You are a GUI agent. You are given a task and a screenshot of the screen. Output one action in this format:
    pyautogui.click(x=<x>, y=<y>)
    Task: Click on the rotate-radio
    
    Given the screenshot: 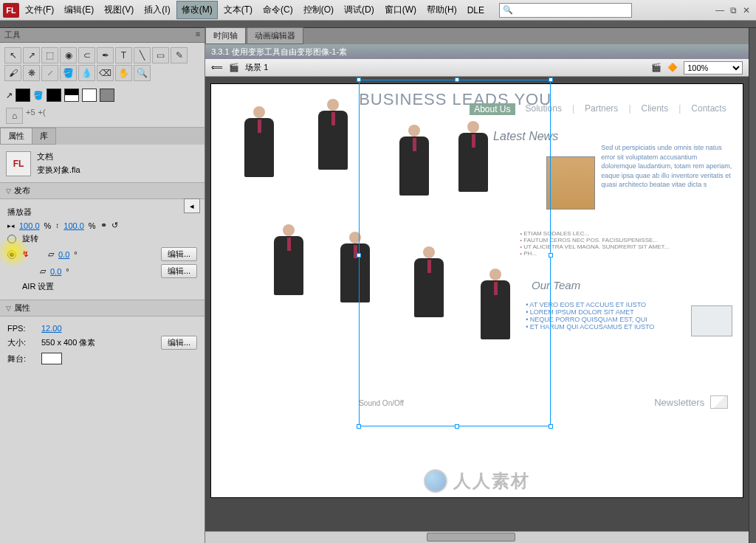 What is the action you would take?
    pyautogui.click(x=12, y=239)
    